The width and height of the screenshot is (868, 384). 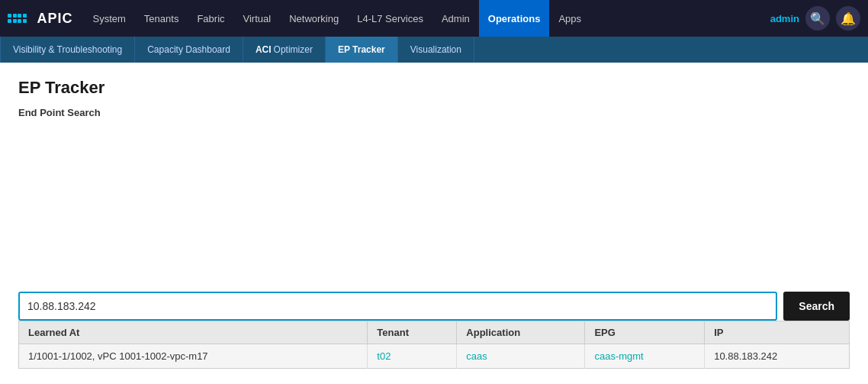 I want to click on cell-ip: 10.88.183.242, so click(x=777, y=357).